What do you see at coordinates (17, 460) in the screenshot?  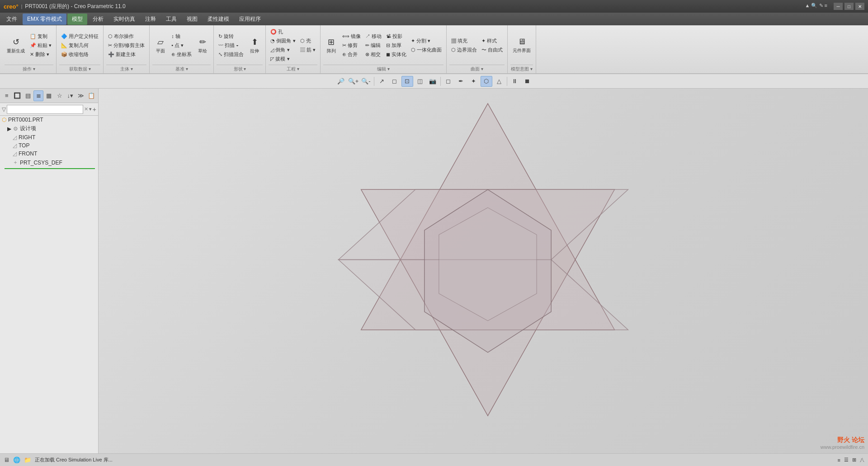 I see `sb-icon-globe: 🌐` at bounding box center [17, 460].